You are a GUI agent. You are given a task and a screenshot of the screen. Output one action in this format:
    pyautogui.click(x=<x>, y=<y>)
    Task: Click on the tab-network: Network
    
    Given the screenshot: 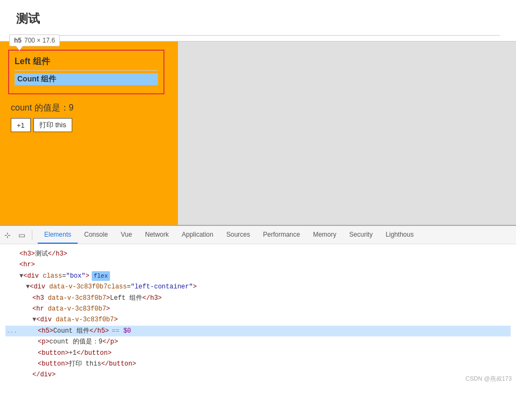 What is the action you would take?
    pyautogui.click(x=157, y=235)
    